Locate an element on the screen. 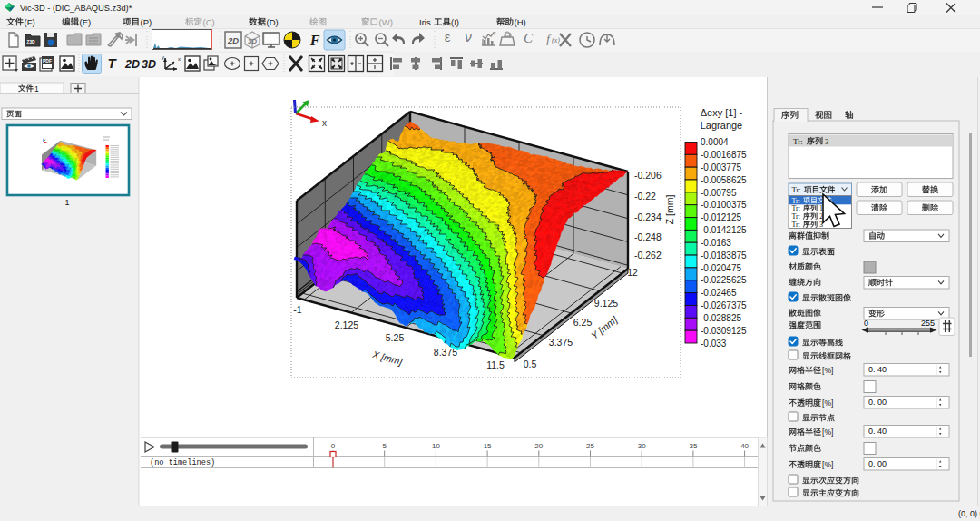  svg-text: -0.003775 is located at coordinates (720, 167).